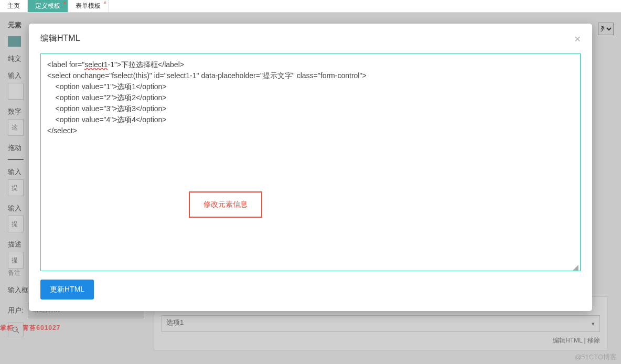  I want to click on tab-home: 主页, so click(14, 6).